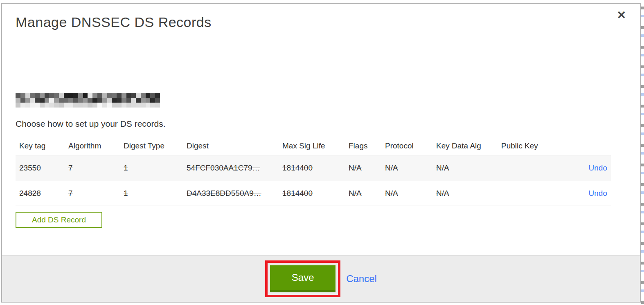 The width and height of the screenshot is (644, 305). I want to click on column-header-key-data-alg: Key Data Alg, so click(469, 146).